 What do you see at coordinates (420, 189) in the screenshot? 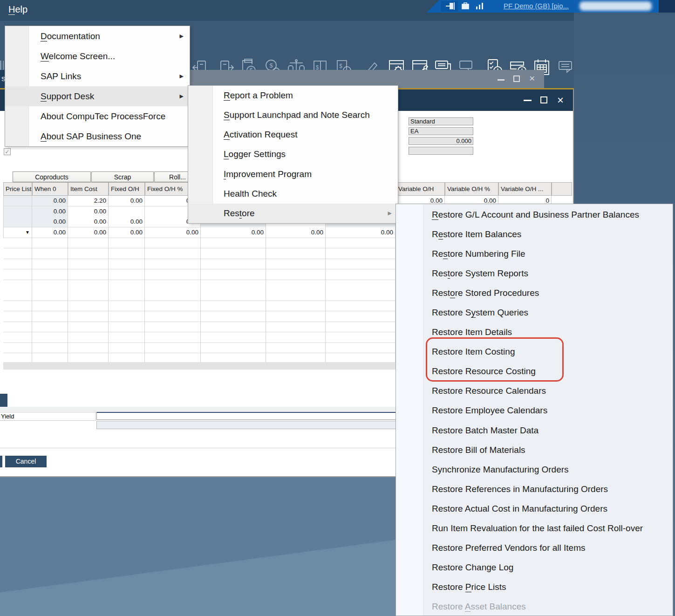
I see `col-header-variable-oh: Variable O/H` at bounding box center [420, 189].